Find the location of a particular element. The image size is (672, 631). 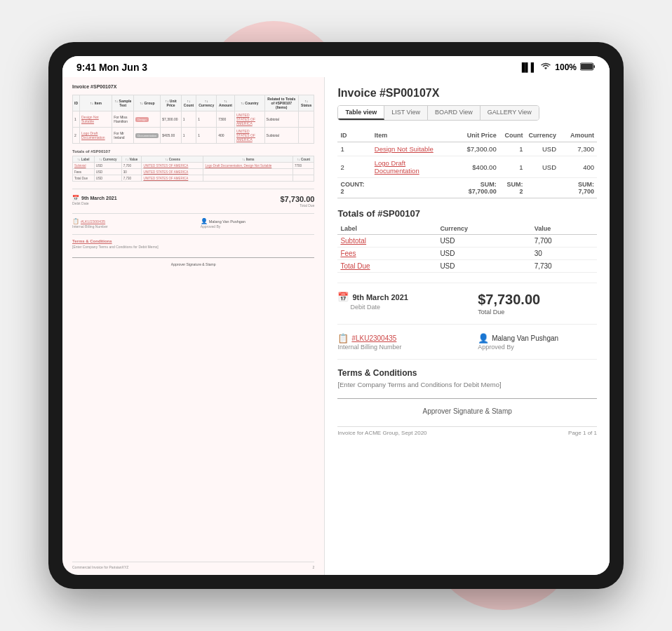

right-debit-date-label: Debit Date is located at coordinates (403, 307).